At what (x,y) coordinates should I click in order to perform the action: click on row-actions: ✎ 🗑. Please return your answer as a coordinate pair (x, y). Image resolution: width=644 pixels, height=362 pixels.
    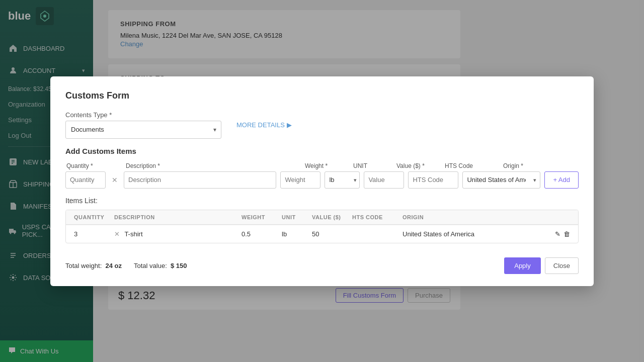
    Looking at the image, I should click on (550, 234).